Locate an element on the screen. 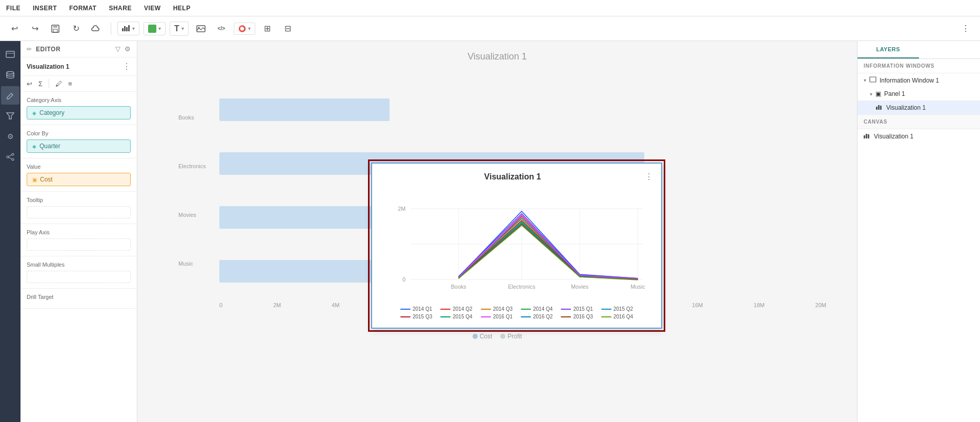 This screenshot has height=422, width=980. popup-header: Visualization 1 ⋮ is located at coordinates (517, 176).